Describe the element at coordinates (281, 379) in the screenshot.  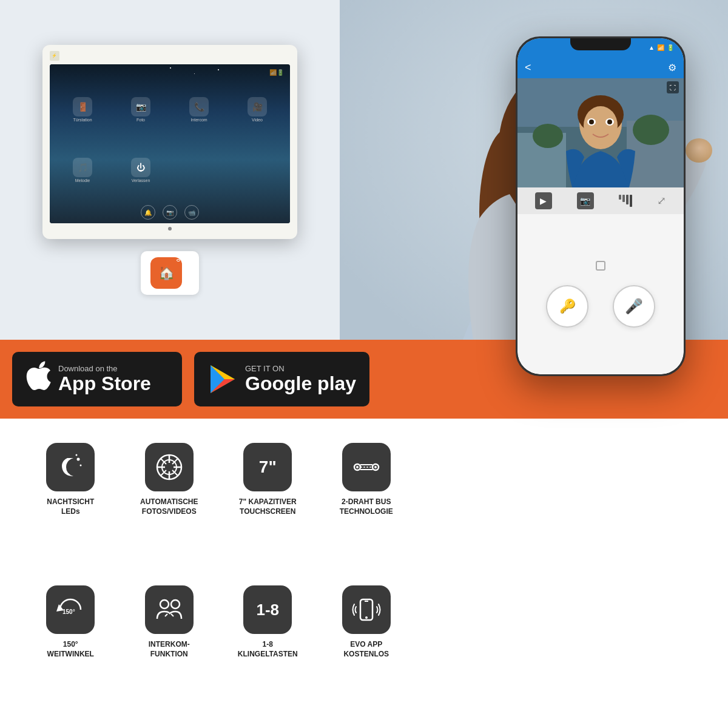
I see `googleplay-button: GET IT ON Google play` at that location.